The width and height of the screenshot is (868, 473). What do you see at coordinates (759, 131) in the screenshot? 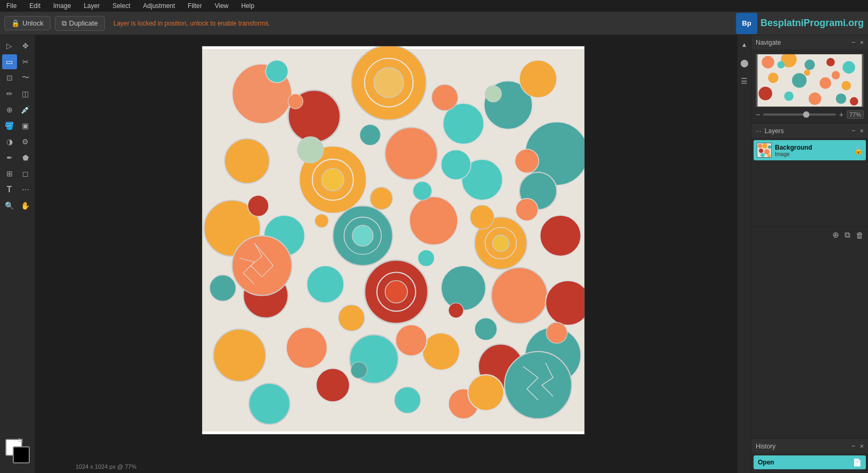
I see `layers-menu-icon: ···` at bounding box center [759, 131].